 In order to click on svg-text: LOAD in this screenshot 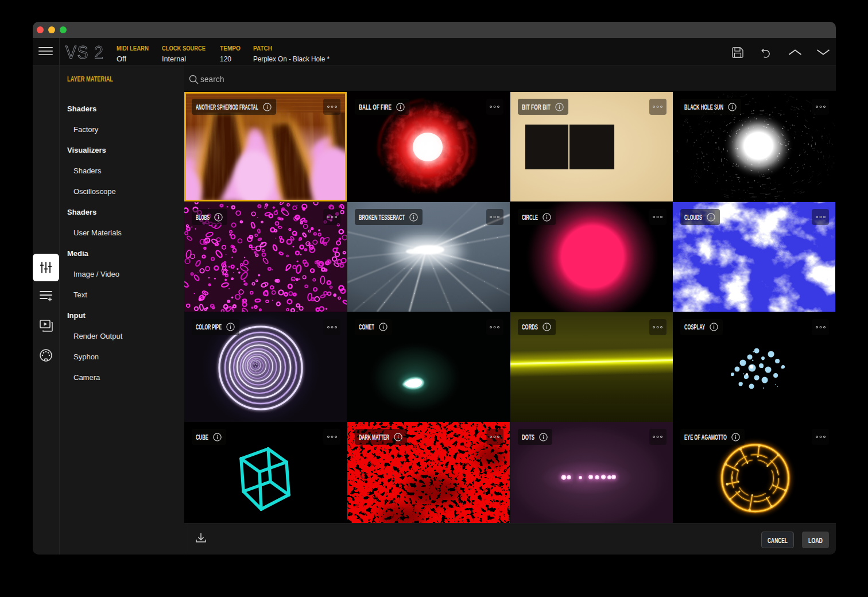, I will do `click(815, 540)`.